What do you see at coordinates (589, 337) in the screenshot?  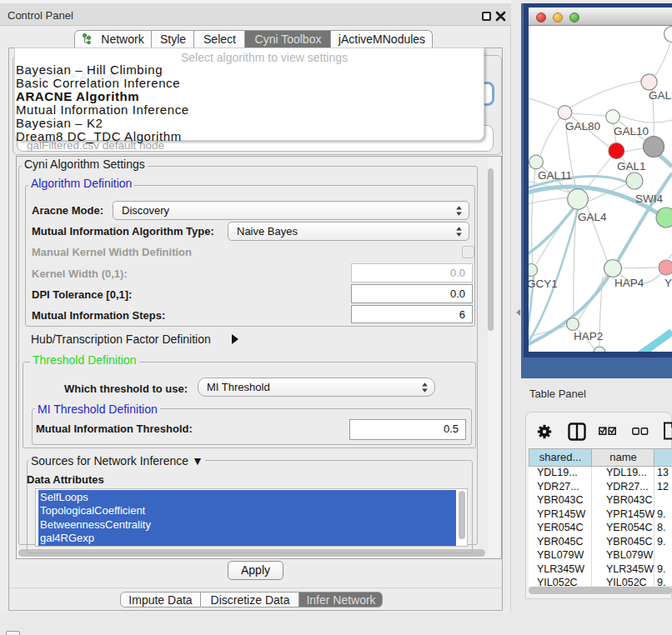 I see `svg-text: HAP2` at bounding box center [589, 337].